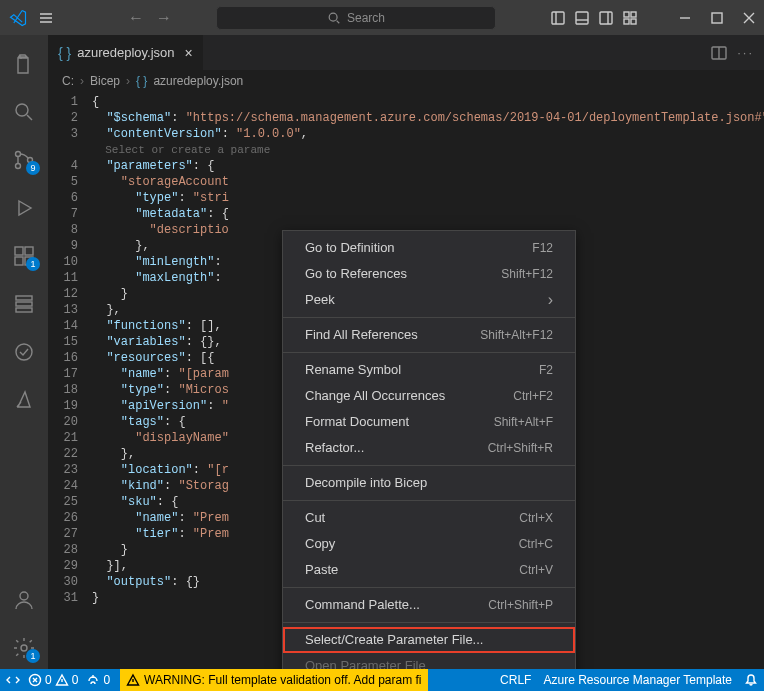 Image resolution: width=764 pixels, height=691 pixels. What do you see at coordinates (24, 256) in the screenshot?
I see `extensions-view-button: 1` at bounding box center [24, 256].